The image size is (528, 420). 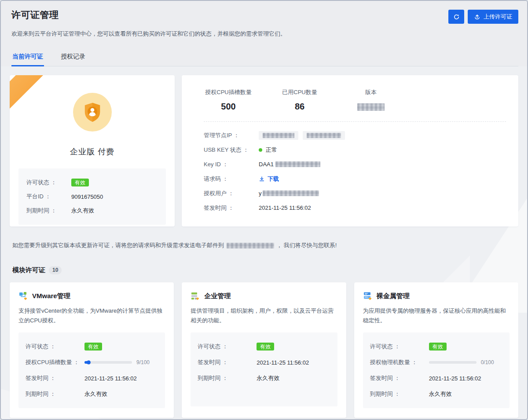 What do you see at coordinates (28, 58) in the screenshot?
I see `tab-current-license: 当前许可证` at bounding box center [28, 58].